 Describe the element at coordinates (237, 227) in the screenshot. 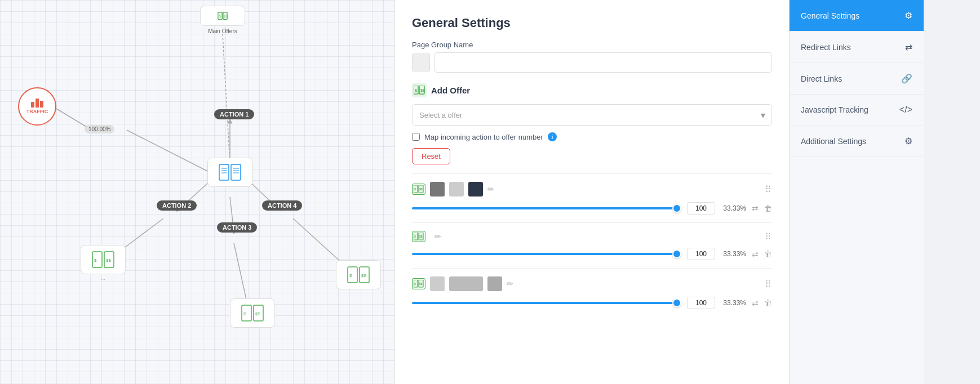

I see `action3-badge: ACTION 3` at that location.